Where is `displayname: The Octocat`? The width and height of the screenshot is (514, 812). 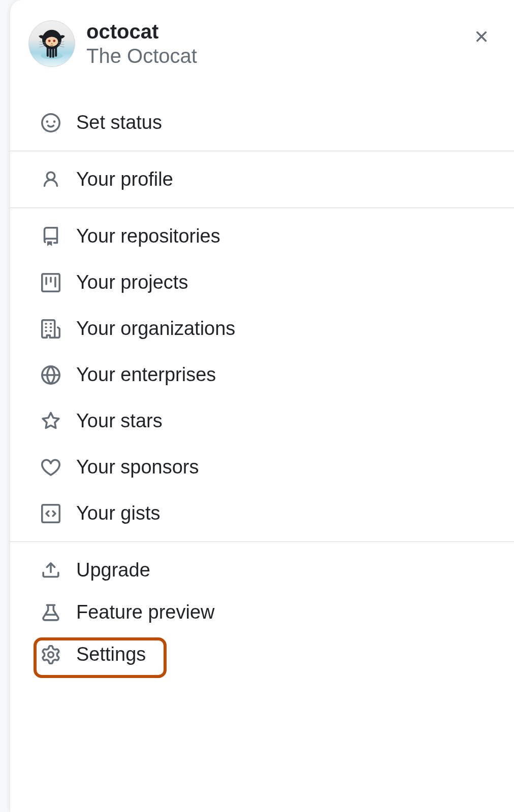 displayname: The Octocat is located at coordinates (142, 56).